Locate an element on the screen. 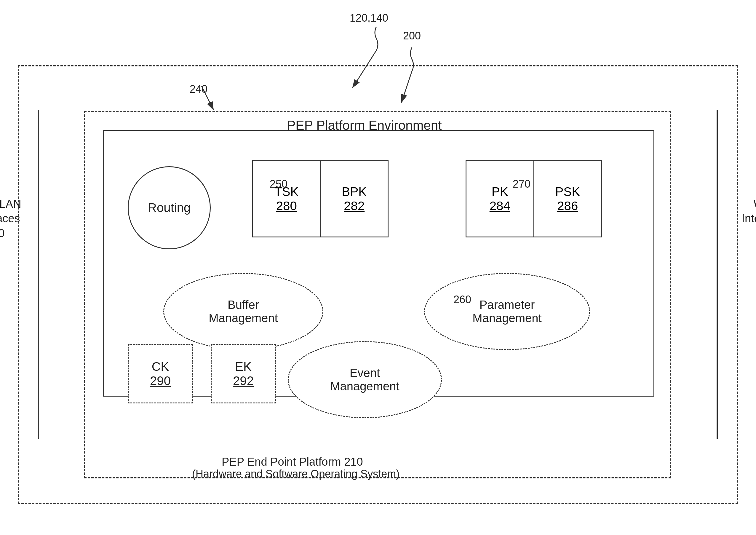 This screenshot has width=756, height=535. psk-cell: PSK 286 is located at coordinates (568, 199).